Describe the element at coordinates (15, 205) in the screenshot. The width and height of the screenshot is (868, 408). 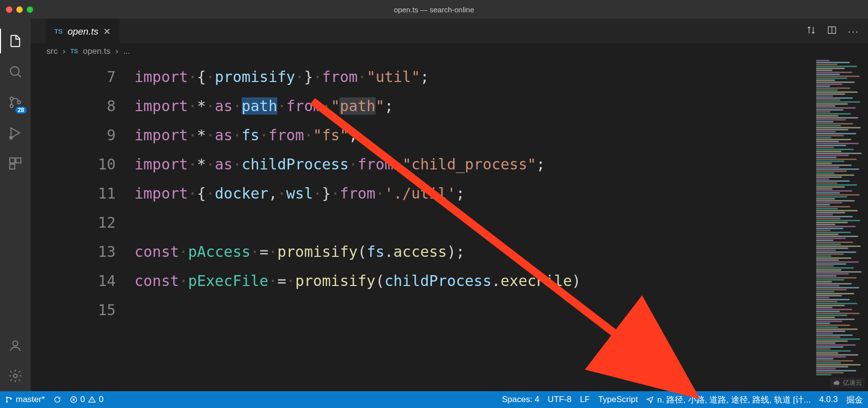
I see `activity-bar: 28` at that location.